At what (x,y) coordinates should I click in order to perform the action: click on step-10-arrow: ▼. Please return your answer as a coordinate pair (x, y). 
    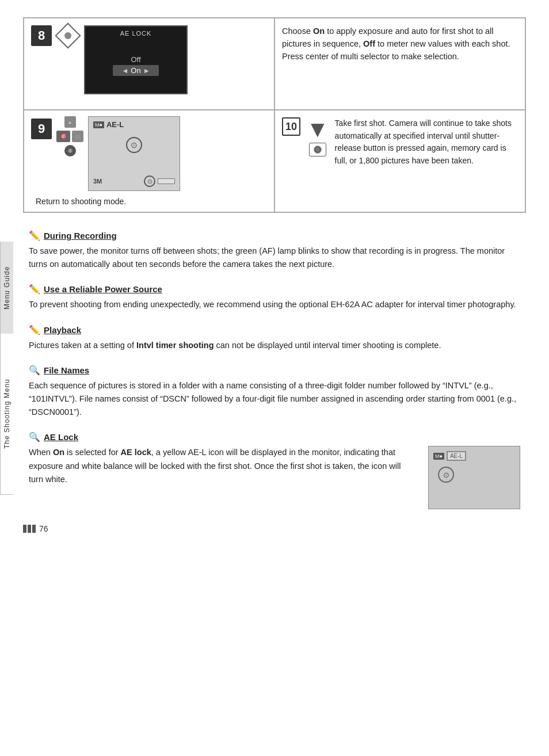
    Looking at the image, I should click on (318, 137).